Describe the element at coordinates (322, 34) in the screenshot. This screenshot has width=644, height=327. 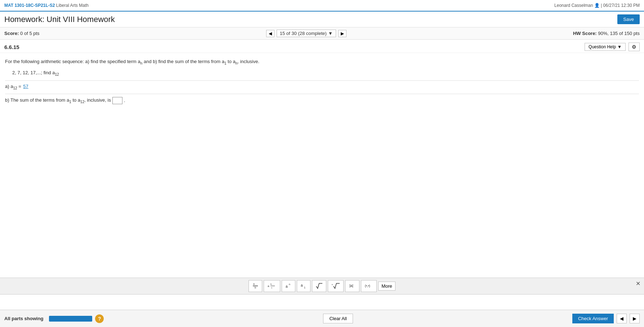
I see `score-row: Score: 0 of 5 pts ◀ 15 of 30 (28 complet…` at that location.